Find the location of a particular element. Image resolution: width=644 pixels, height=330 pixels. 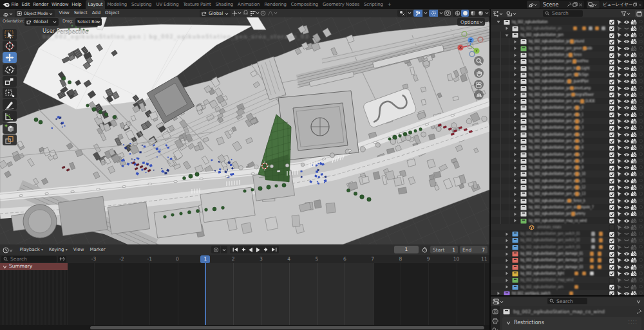

outliner-row: bg_002_ogikuboStation_gen_area_a_GUIDE is located at coordinates (567, 101).